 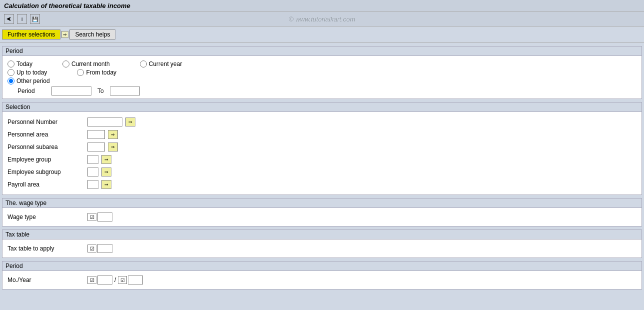 I want to click on employee-subgroup-input, so click(x=93, y=172).